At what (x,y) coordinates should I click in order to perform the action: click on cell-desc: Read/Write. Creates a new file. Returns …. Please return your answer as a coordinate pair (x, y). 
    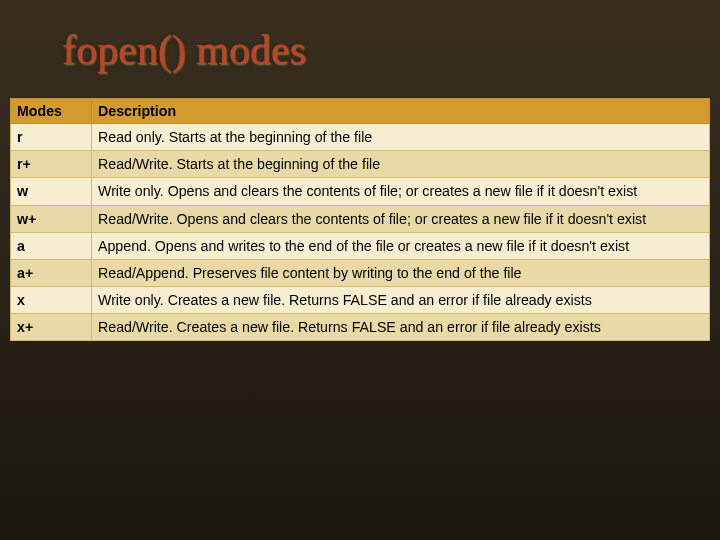
    Looking at the image, I should click on (401, 328).